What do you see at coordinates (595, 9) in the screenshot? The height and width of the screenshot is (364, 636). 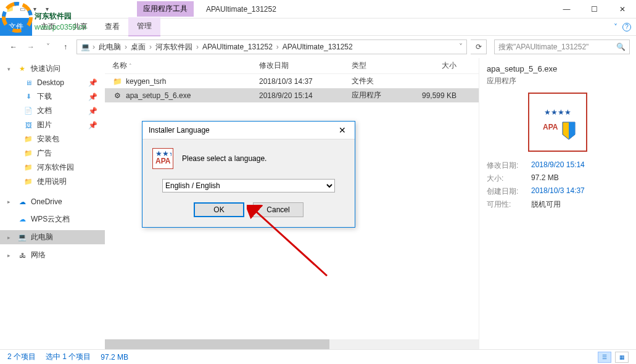 I see `maximize-button: ☐` at bounding box center [595, 9].